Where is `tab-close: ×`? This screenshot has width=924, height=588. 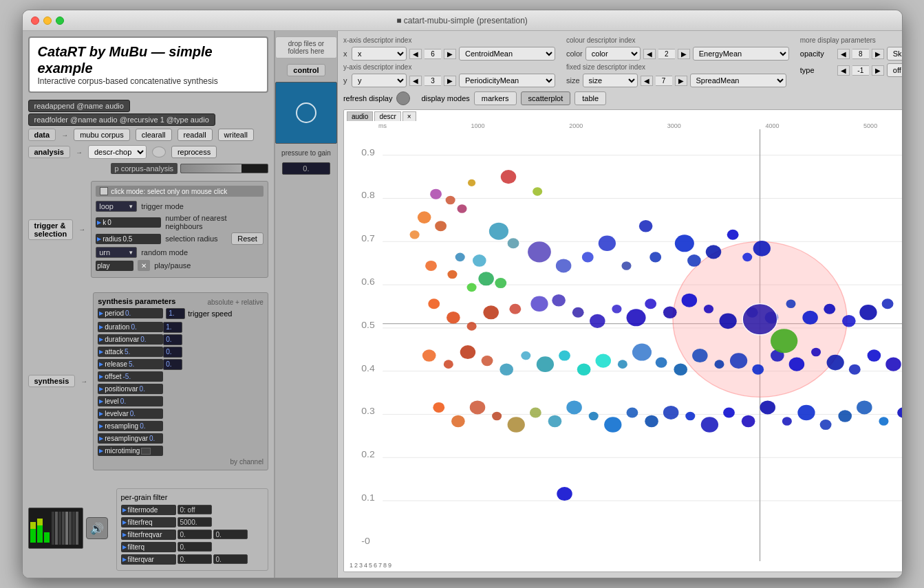
tab-close: × is located at coordinates (409, 116).